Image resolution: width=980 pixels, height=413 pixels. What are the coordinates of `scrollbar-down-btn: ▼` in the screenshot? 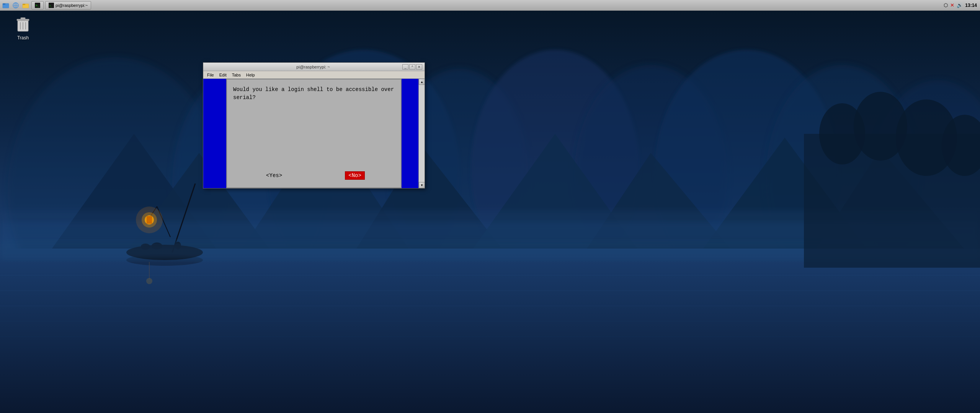 It's located at (422, 185).